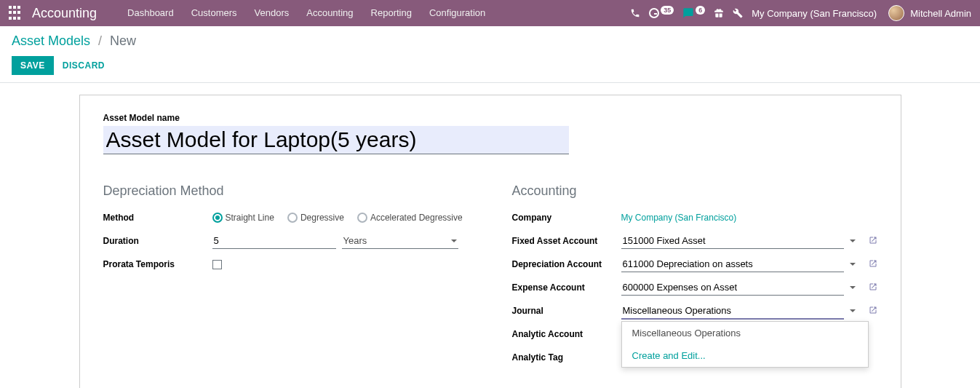 The image size is (980, 388). Describe the element at coordinates (661, 13) in the screenshot. I see `activities-icon: 35` at that location.